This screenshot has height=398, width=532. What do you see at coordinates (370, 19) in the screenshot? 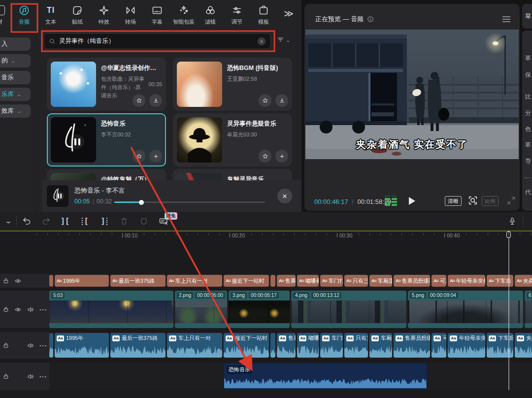
I see `info-icon` at bounding box center [370, 19].